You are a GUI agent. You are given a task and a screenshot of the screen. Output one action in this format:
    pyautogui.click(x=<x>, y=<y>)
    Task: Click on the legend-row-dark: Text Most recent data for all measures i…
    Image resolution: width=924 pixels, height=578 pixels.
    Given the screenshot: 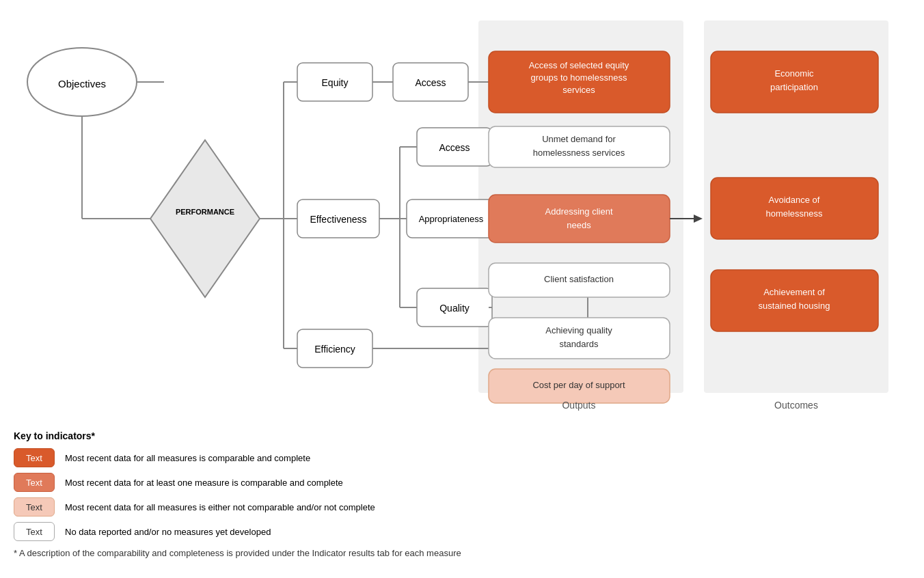 What is the action you would take?
    pyautogui.click(x=462, y=458)
    